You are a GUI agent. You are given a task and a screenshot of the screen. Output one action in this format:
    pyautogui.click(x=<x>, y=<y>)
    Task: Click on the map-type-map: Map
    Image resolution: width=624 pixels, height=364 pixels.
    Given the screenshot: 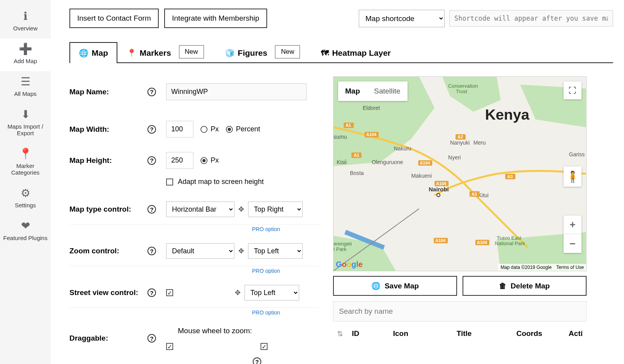 What is the action you would take?
    pyautogui.click(x=353, y=91)
    